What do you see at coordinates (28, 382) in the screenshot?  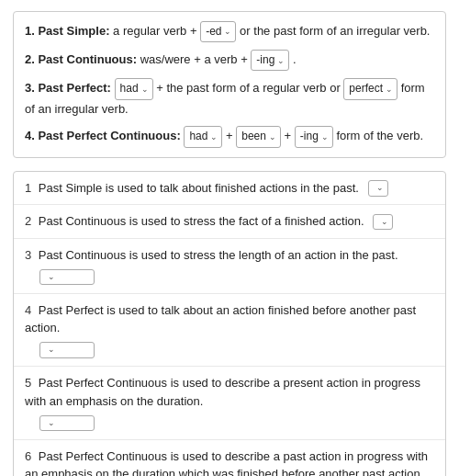 I see `row-num-5: 5` at bounding box center [28, 382].